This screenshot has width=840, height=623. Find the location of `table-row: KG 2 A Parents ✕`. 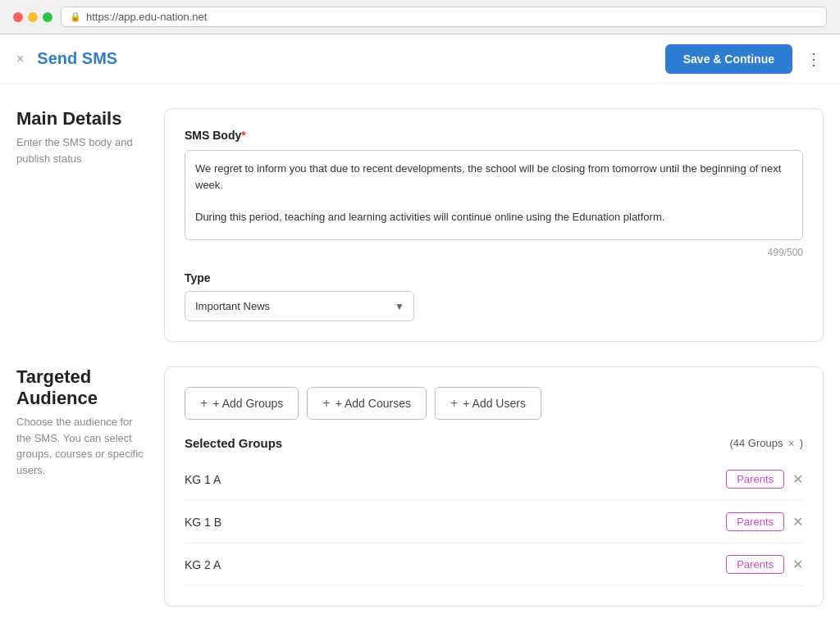

table-row: KG 2 A Parents ✕ is located at coordinates (494, 565).